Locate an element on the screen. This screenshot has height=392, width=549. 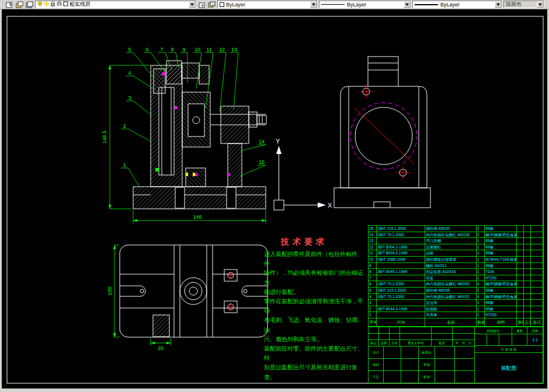
bom-cell: 钻模板 is located at coordinates (451, 309).